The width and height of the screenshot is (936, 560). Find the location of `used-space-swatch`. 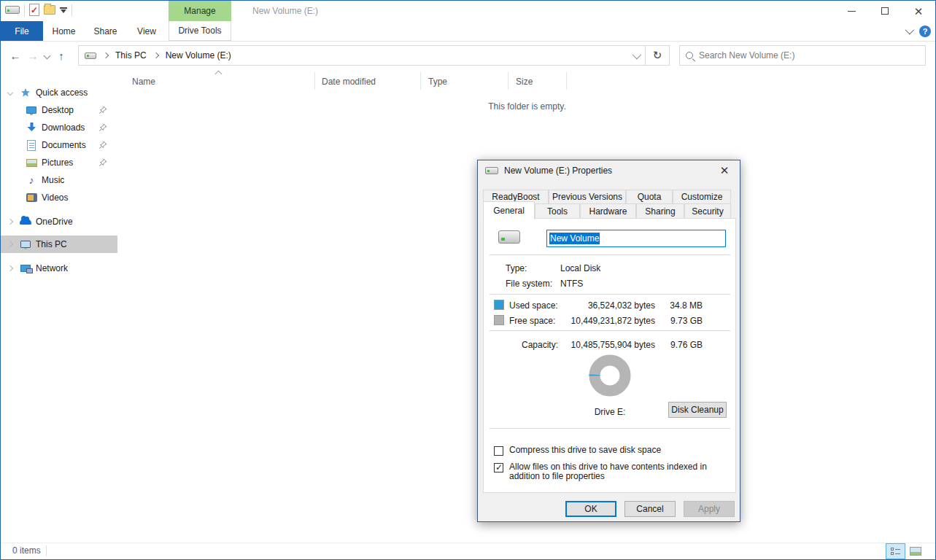

used-space-swatch is located at coordinates (499, 305).